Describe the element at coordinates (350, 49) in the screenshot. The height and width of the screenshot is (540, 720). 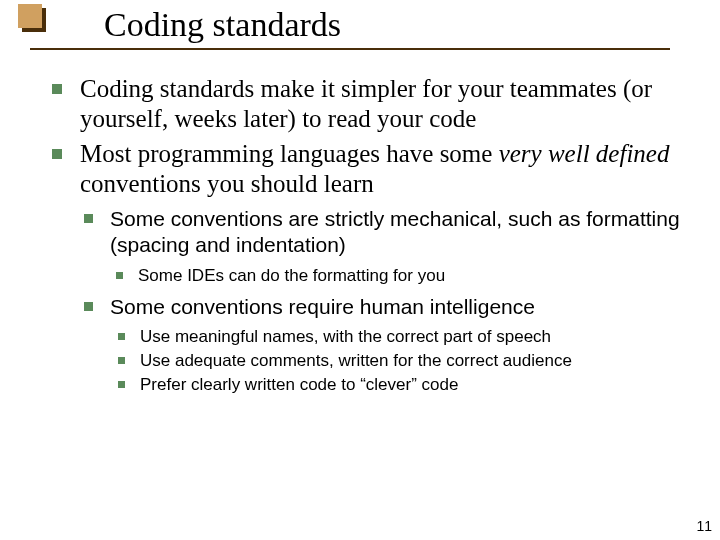
I see `title-underline` at that location.